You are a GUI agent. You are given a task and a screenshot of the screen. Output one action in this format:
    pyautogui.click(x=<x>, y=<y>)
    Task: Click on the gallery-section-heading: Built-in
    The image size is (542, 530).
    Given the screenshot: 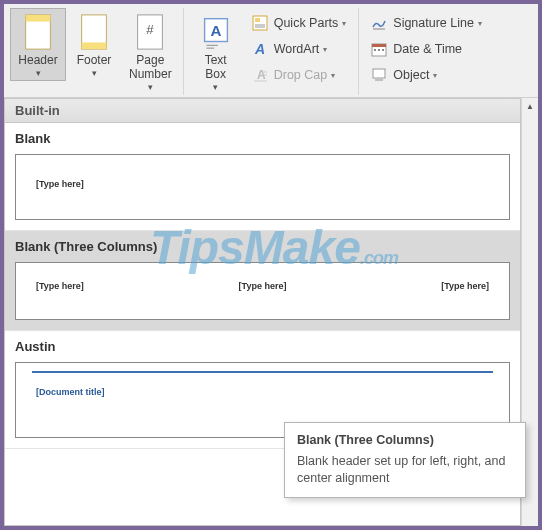 What is the action you would take?
    pyautogui.click(x=262, y=111)
    